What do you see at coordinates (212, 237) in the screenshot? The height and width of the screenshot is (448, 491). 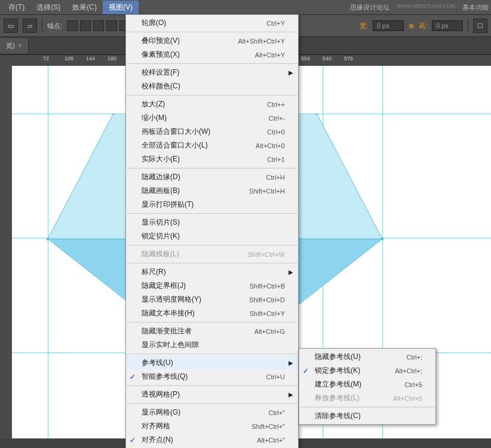 I see `menu-item: 锁定切片(K)` at bounding box center [212, 237].